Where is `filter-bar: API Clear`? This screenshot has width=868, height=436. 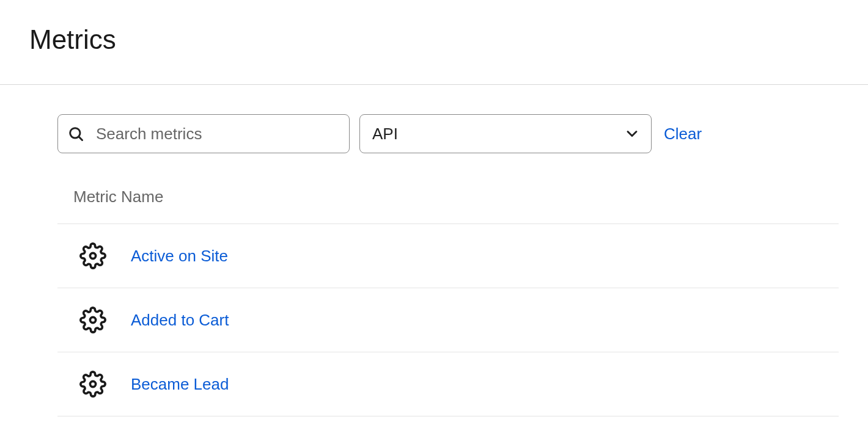 filter-bar: API Clear is located at coordinates (448, 134).